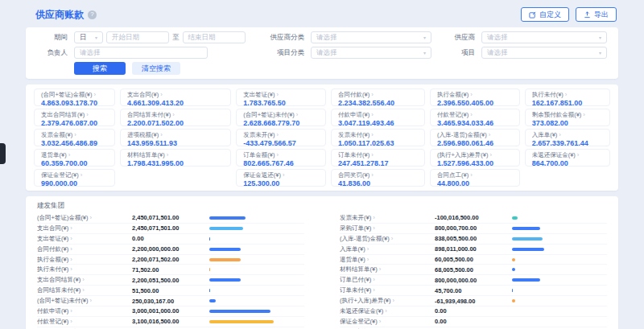  What do you see at coordinates (596, 14) in the screenshot?
I see `export-button: 导出` at bounding box center [596, 14].